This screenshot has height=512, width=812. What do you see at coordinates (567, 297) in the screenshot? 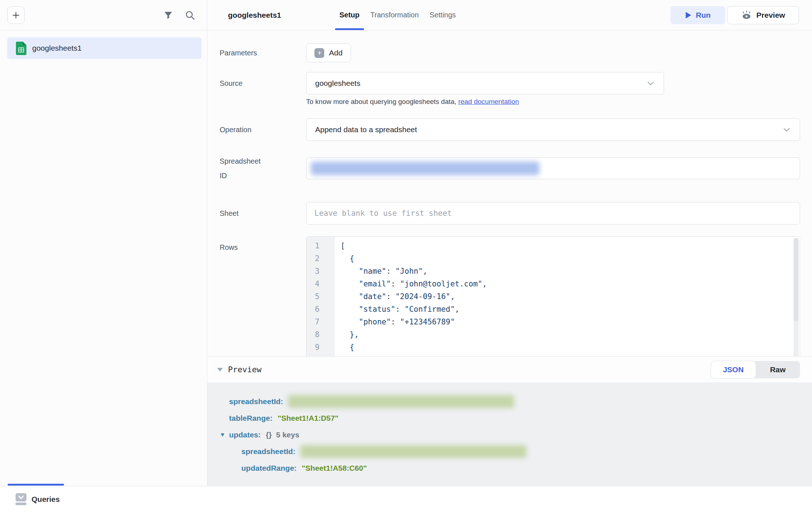
I see `editor-code: [ { "name": "John", "email": "john@toolj…` at bounding box center [567, 297].